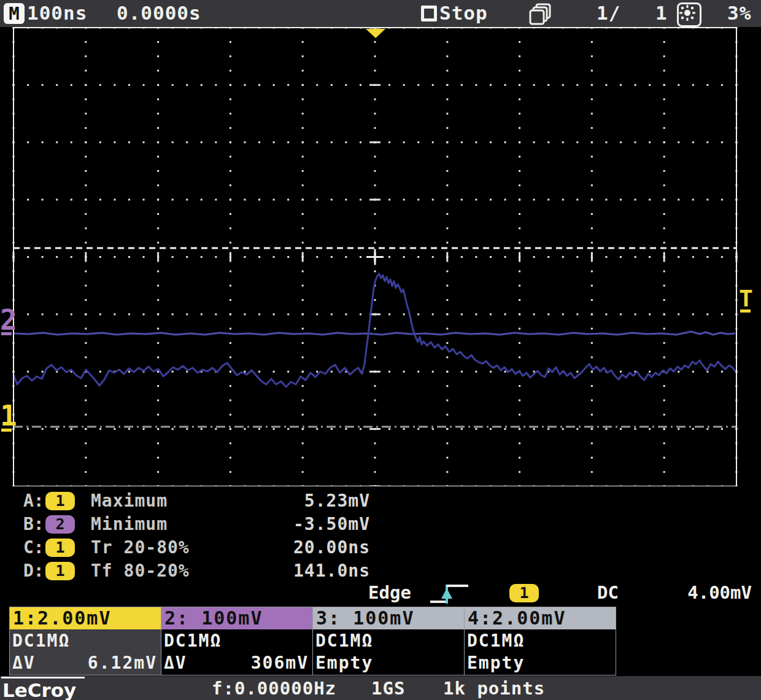  What do you see at coordinates (312, 641) in the screenshot?
I see `channel-descriptors: 1:2.00mV DC1MΩ ΔV 6.12mV 2: 100mV DC1MΩ …` at bounding box center [312, 641].